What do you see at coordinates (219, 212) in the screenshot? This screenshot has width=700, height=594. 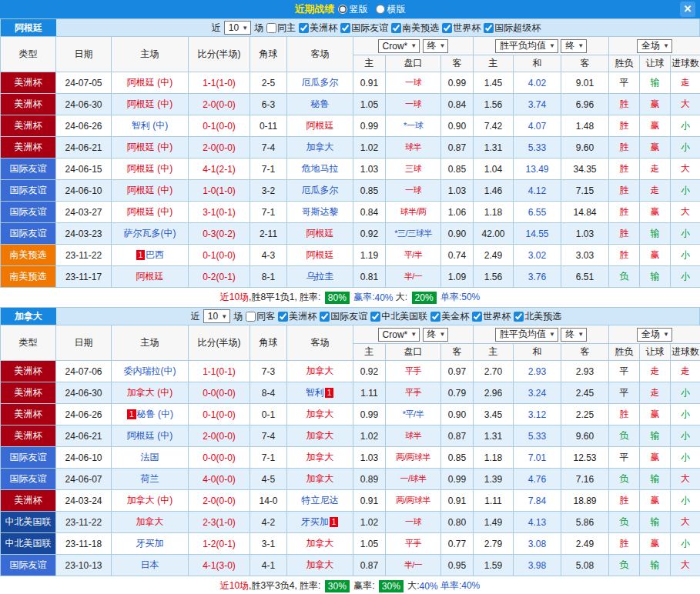 I see `score-link: 3-1(0-1)` at bounding box center [219, 212].